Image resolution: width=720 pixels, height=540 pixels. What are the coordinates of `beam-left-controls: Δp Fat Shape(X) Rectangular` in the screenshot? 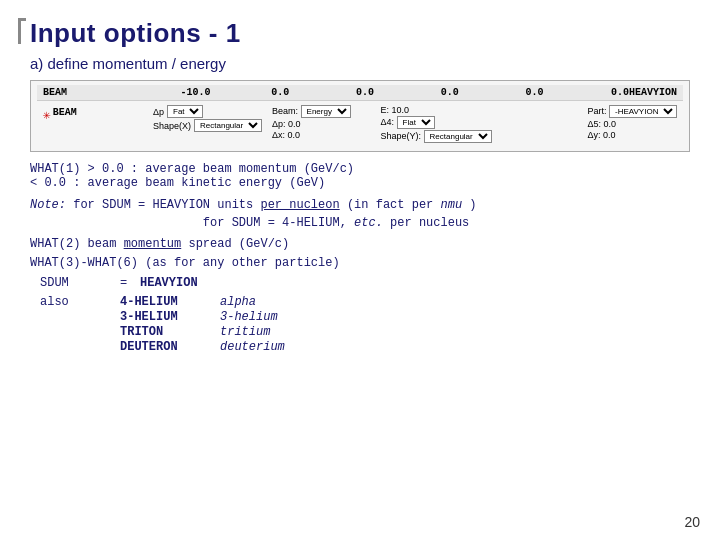 It's located at (208, 118).